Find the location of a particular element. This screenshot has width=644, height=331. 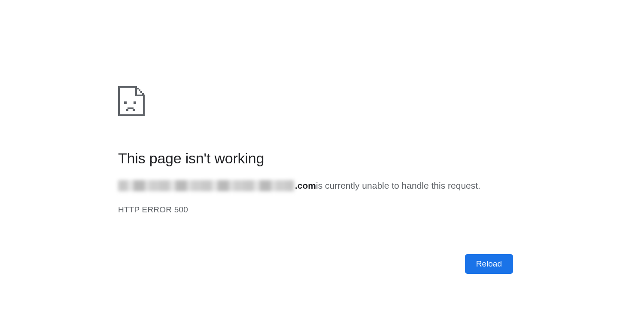

error-message-text: is currently unable to handle this reque… is located at coordinates (398, 186).